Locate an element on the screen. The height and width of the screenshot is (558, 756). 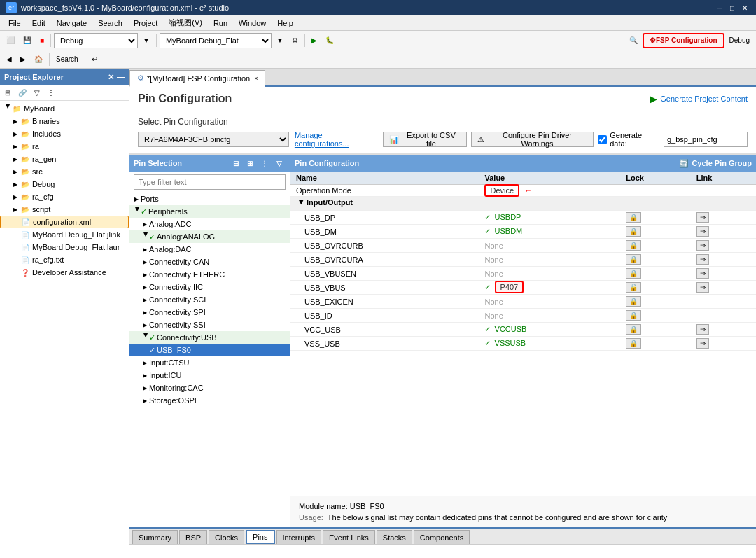
usb-dm-link-btn: ⇒ is located at coordinates (703, 231).